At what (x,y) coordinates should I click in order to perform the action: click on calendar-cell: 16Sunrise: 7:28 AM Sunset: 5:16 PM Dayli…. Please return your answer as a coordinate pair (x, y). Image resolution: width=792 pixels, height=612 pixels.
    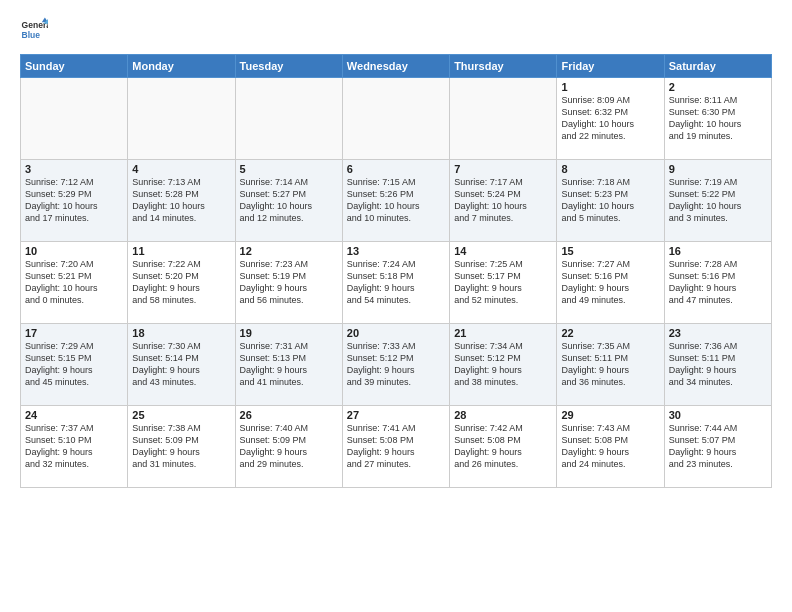
    Looking at the image, I should click on (718, 283).